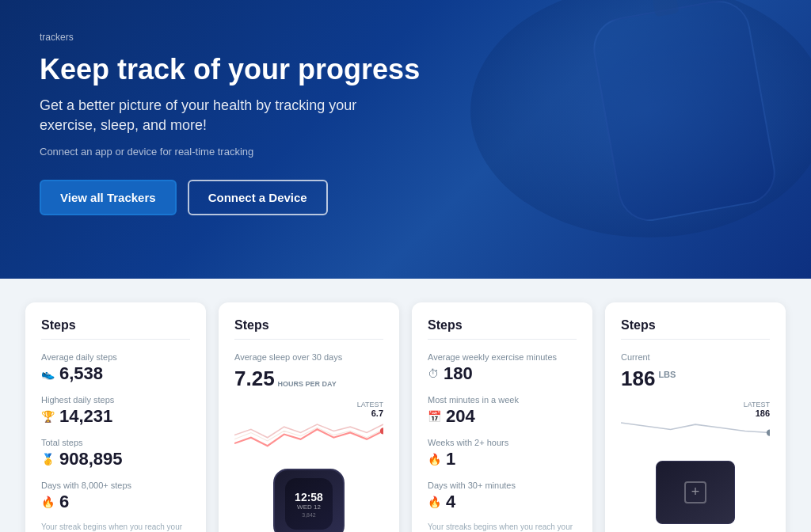 This screenshot has width=811, height=532. What do you see at coordinates (309, 357) in the screenshot?
I see `card-2-chart-label: Average sleep over 30 days` at bounding box center [309, 357].